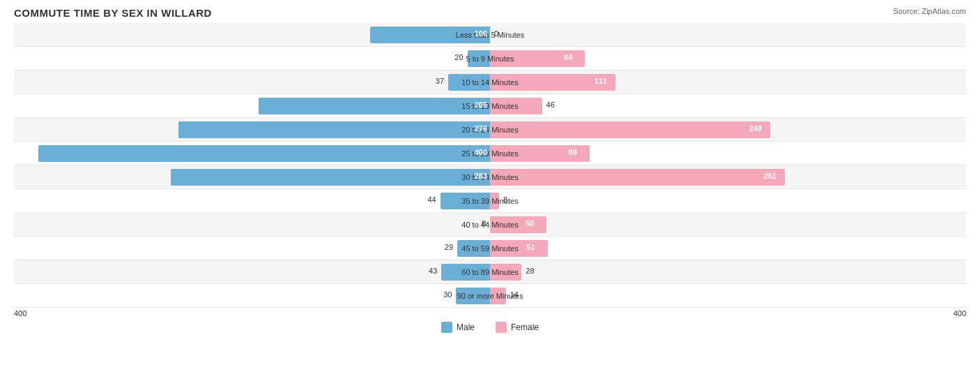 The width and height of the screenshot is (980, 365). What do you see at coordinates (466, 327) in the screenshot?
I see `male-label: Male` at bounding box center [466, 327].